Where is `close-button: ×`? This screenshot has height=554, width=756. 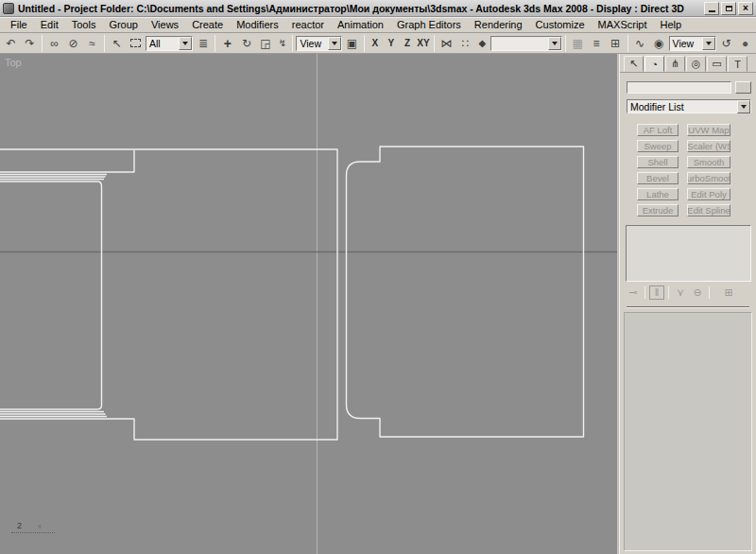 close-button: × is located at coordinates (746, 9).